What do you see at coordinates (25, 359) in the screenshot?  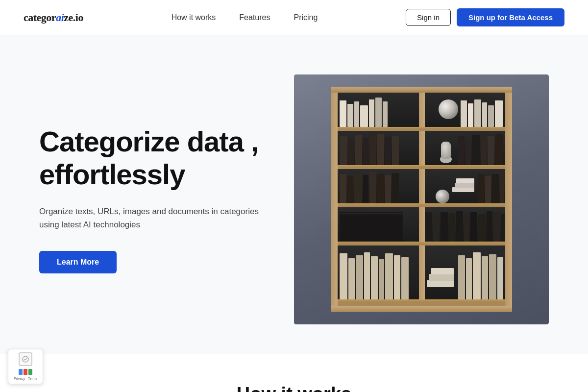 I see `captcha-checkbox` at bounding box center [25, 359].